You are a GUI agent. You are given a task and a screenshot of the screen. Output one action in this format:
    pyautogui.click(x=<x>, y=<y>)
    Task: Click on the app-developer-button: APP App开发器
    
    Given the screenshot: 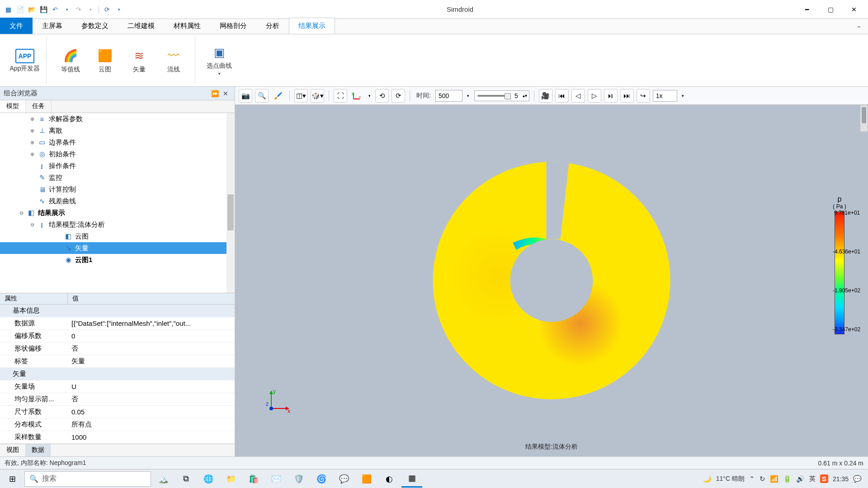 What is the action you would take?
    pyautogui.click(x=25, y=61)
    